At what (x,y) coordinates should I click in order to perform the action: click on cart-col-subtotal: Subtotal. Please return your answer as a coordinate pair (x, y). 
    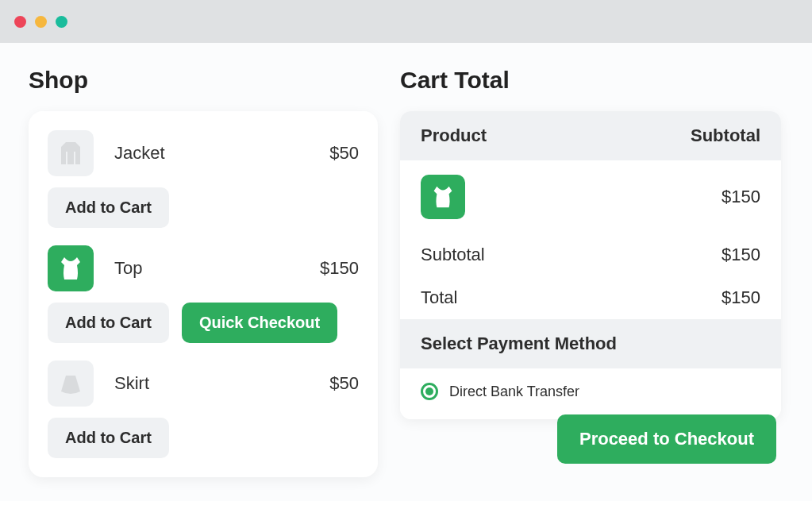
    Looking at the image, I should click on (725, 136).